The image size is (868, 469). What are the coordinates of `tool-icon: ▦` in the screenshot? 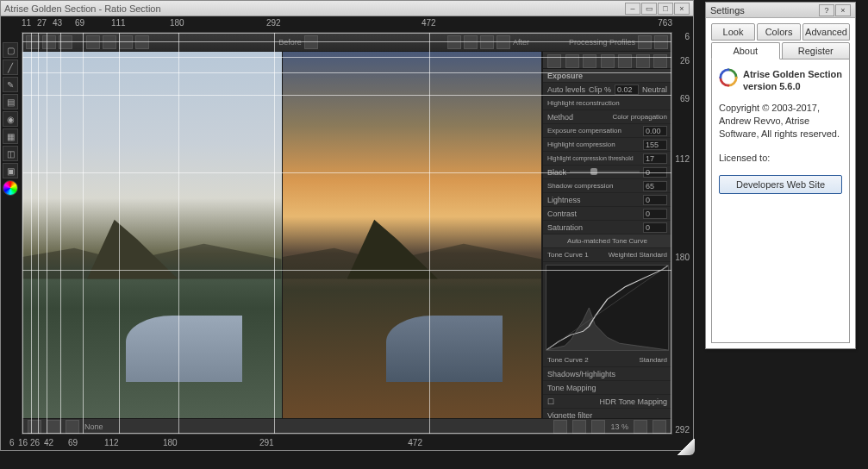 It's located at (10, 136).